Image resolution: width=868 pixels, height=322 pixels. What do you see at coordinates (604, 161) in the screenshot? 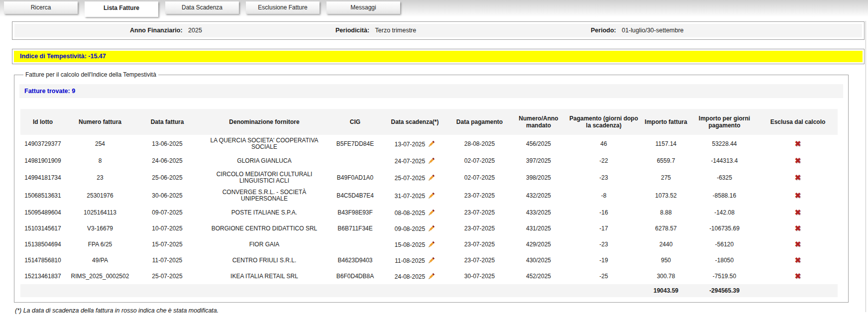
I see `giorni-dopo-scadenza-cell: -22` at bounding box center [604, 161].